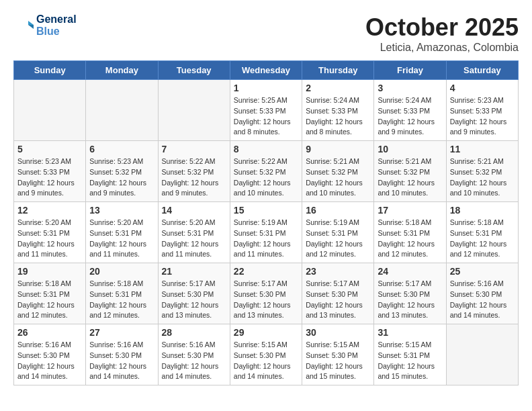  Describe the element at coordinates (482, 271) in the screenshot. I see `day-number: 25` at that location.